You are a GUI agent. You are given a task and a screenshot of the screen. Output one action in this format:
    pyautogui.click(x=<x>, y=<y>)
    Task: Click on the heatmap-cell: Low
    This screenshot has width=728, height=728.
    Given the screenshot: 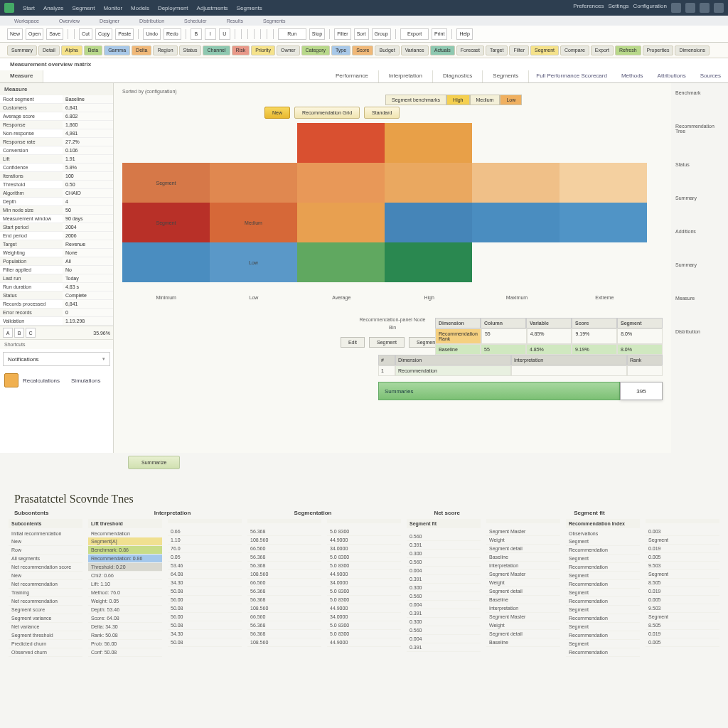 What is the action you would take?
    pyautogui.click(x=253, y=262)
    